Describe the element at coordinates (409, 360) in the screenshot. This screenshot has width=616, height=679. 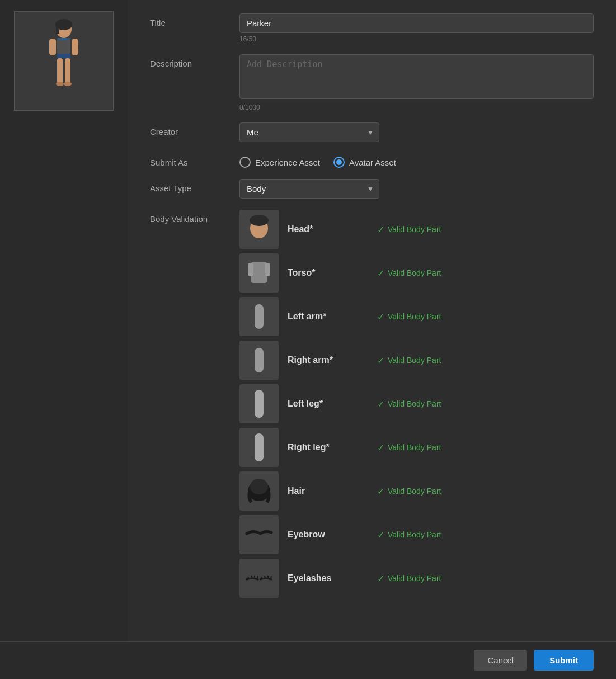
I see `right-arm-valid-badge: ✓ Valid Body Part` at that location.